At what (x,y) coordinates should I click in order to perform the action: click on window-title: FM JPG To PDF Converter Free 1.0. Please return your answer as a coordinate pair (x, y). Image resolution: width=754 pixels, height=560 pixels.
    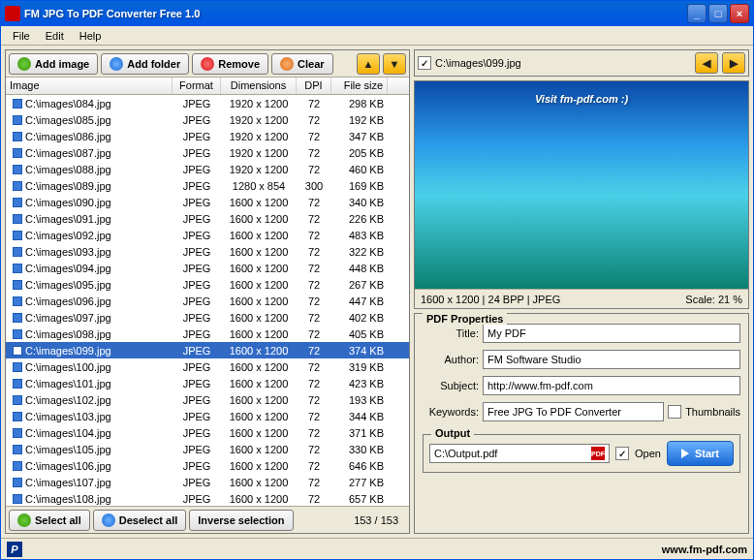
    Looking at the image, I should click on (356, 14).